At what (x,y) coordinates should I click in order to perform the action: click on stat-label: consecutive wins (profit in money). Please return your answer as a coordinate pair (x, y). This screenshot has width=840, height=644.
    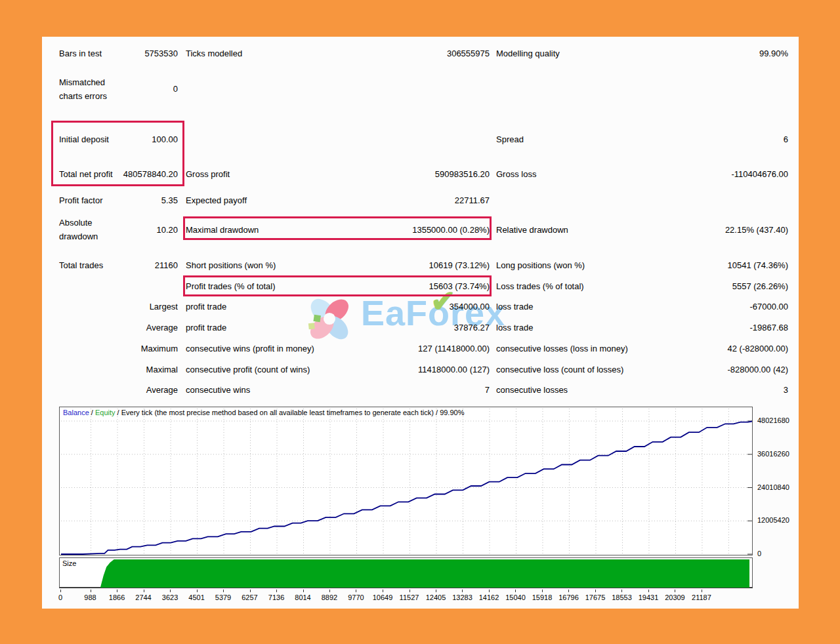
    Looking at the image, I should click on (250, 349).